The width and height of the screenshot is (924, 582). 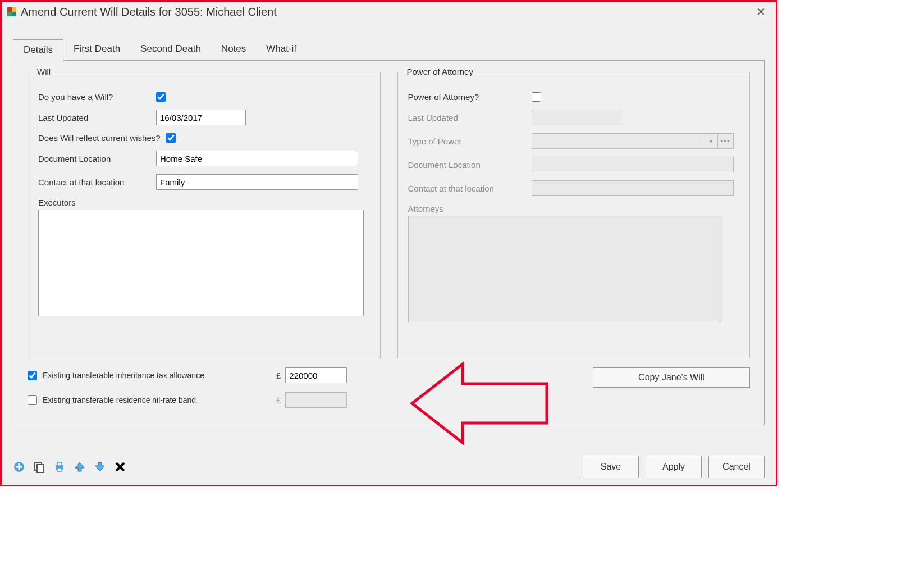 I want to click on poa-type-label: Type of Power, so click(x=470, y=142).